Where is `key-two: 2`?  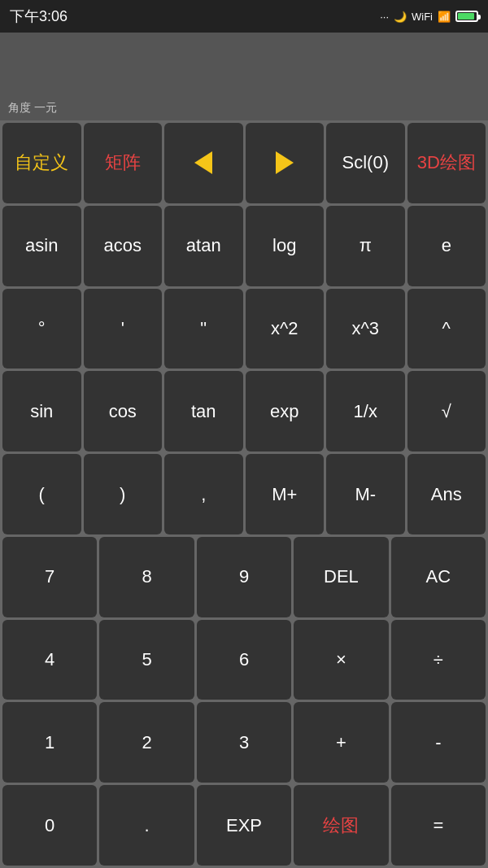 key-two: 2 is located at coordinates (146, 742).